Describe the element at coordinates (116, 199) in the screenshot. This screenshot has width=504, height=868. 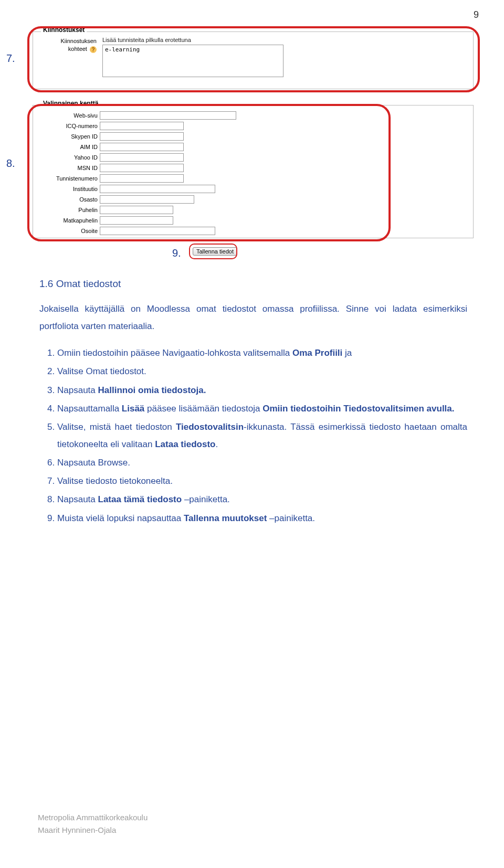
I see `field-row: Osasto` at that location.